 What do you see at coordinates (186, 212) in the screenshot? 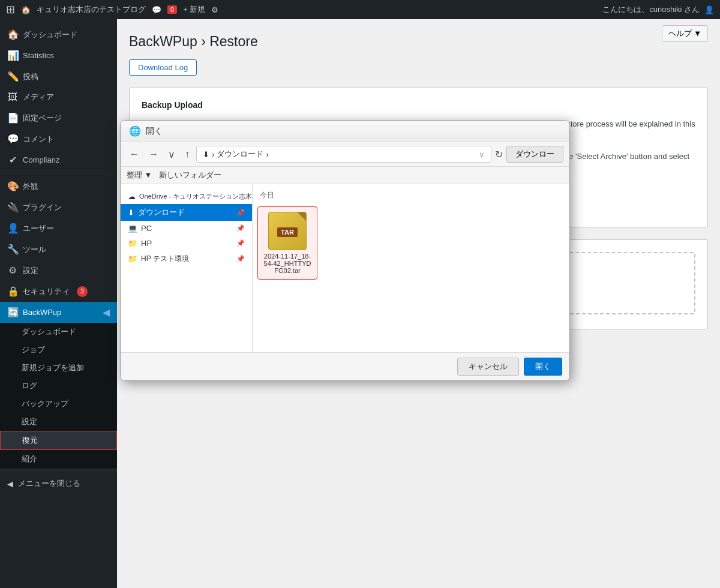
I see `tree-item-downloads: ⬇ ダウンロード 📌` at bounding box center [186, 212].